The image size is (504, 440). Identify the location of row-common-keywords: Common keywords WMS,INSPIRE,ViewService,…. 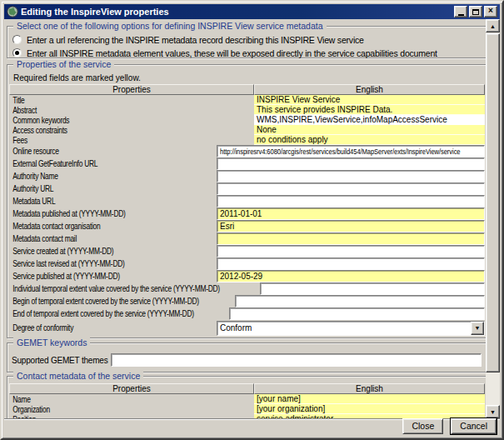
(247, 120).